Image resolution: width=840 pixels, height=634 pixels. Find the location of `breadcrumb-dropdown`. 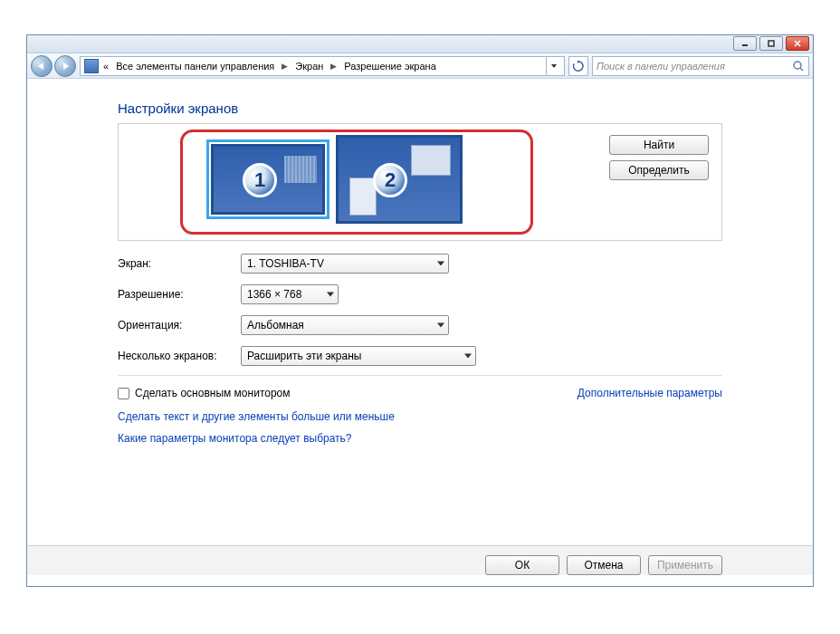

breadcrumb-dropdown is located at coordinates (553, 66).